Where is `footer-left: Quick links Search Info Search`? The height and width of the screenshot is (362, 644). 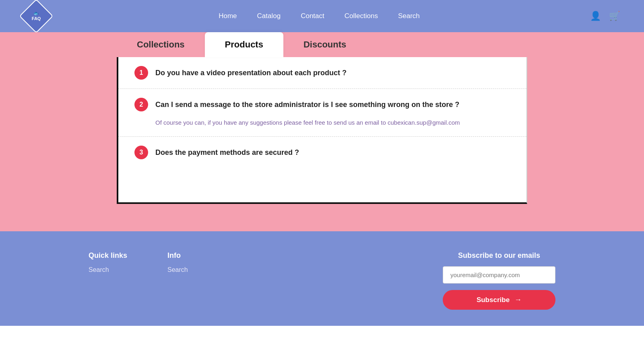
footer-left: Quick links Search Info Search is located at coordinates (138, 262).